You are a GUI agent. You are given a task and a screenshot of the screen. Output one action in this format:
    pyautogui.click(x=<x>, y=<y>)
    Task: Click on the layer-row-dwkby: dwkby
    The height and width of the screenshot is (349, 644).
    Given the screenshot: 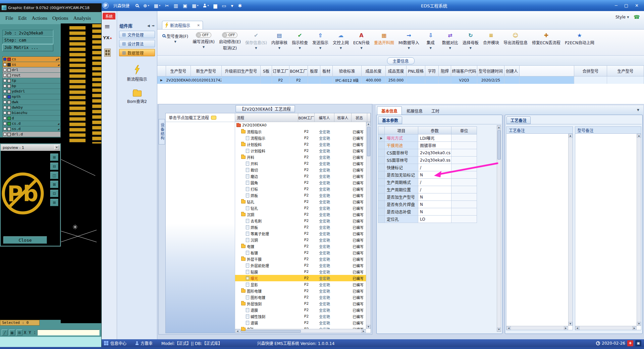 What is the action you would take?
    pyautogui.click(x=32, y=108)
    